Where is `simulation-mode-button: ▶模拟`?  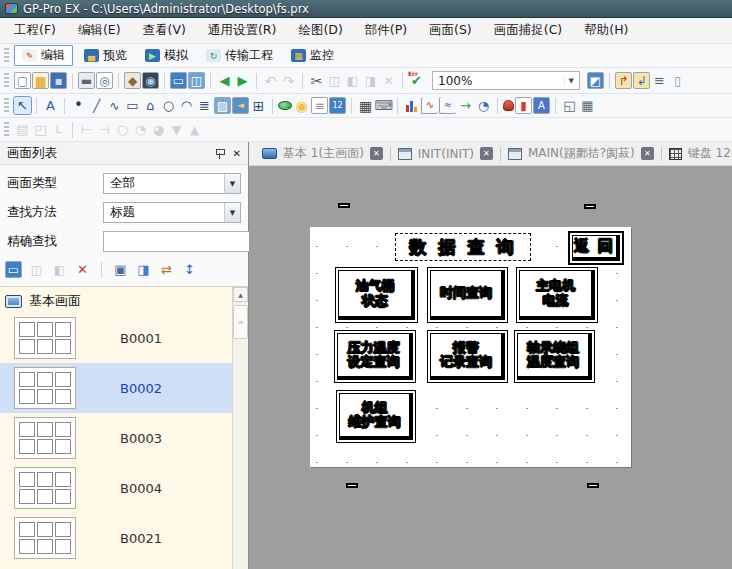 simulation-mode-button: ▶模拟 is located at coordinates (166, 56).